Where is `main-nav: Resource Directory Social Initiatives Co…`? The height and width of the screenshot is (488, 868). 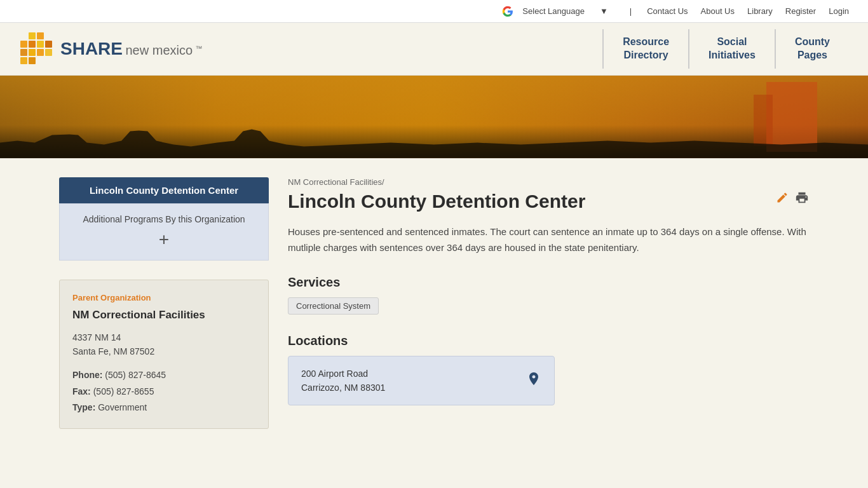
main-nav: Resource Directory Social Initiatives Co… is located at coordinates (726, 49).